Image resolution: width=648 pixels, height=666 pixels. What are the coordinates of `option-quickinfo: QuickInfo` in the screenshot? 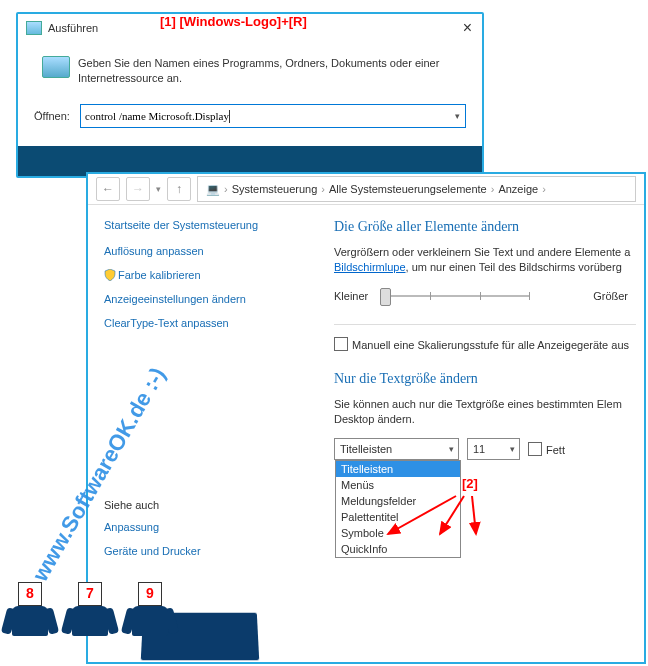 It's located at (398, 549).